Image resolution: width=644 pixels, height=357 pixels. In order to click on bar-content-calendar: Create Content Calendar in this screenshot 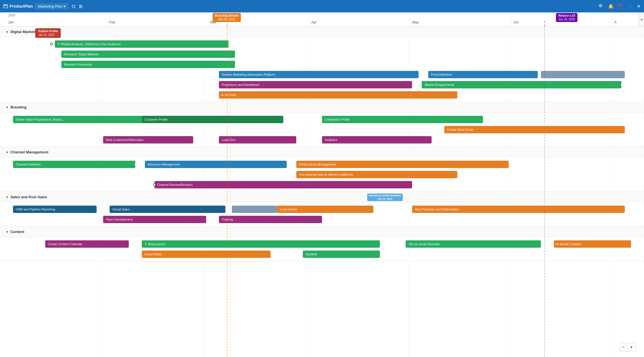, I will do `click(87, 244)`.